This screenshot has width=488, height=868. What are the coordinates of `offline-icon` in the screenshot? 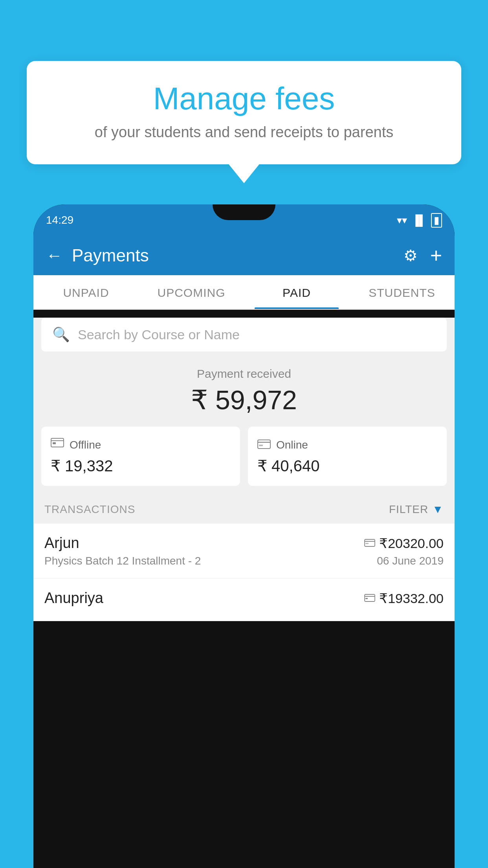 It's located at (57, 445).